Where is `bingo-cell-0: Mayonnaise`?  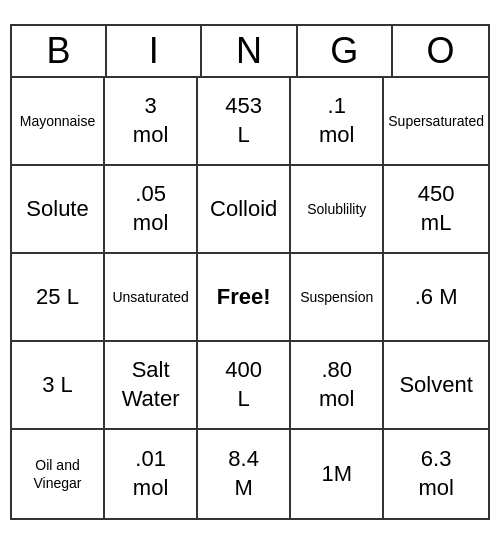
bingo-cell-0: Mayonnaise is located at coordinates (58, 122).